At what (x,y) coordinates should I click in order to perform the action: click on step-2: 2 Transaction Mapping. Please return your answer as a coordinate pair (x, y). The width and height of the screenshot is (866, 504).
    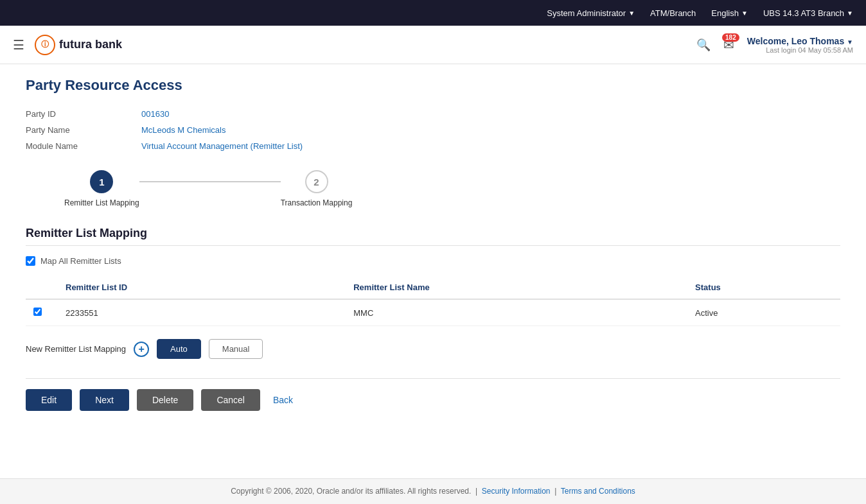
    Looking at the image, I should click on (317, 189).